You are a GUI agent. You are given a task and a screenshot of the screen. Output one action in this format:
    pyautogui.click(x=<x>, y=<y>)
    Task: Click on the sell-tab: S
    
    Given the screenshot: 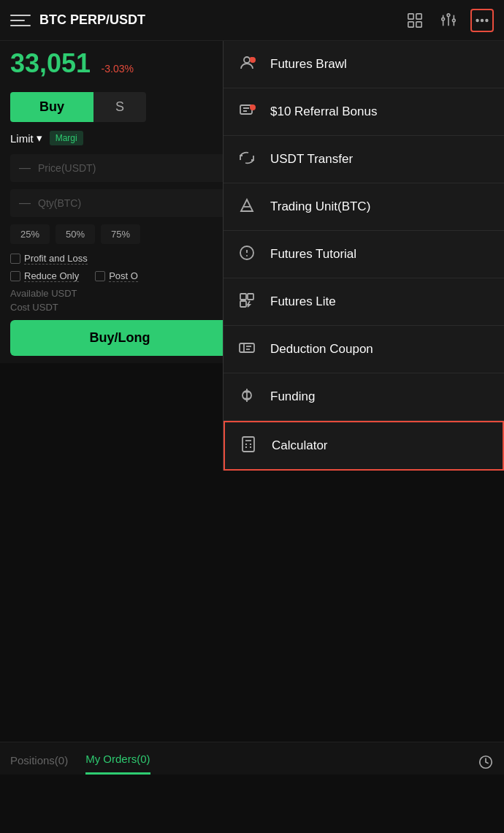 What is the action you would take?
    pyautogui.click(x=120, y=107)
    